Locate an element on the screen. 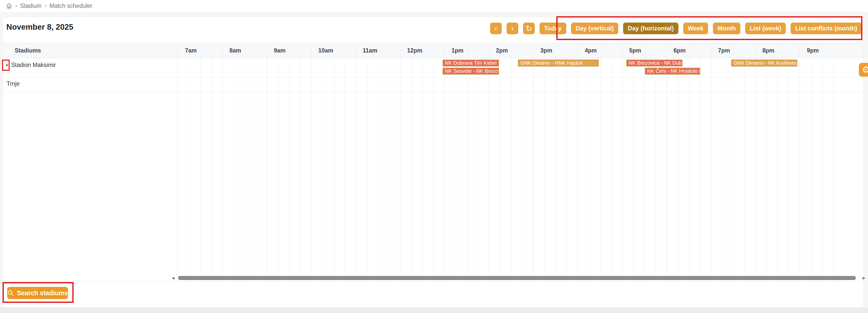  view-button: List conflicts (month) is located at coordinates (826, 28).